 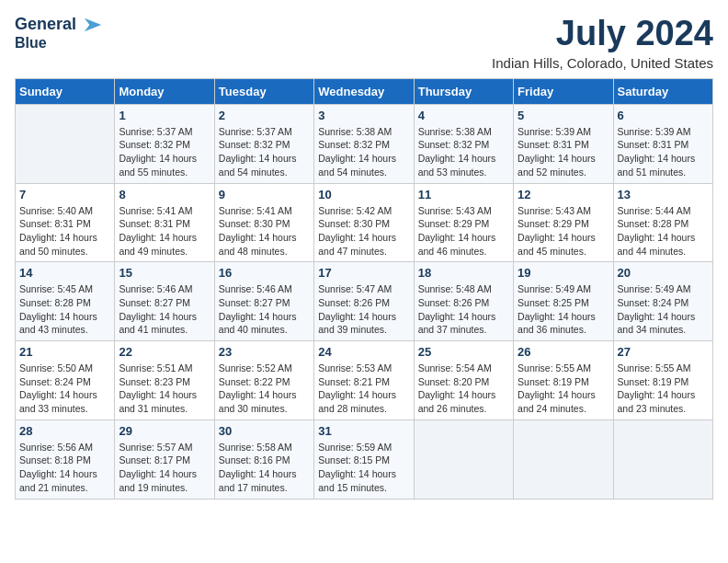 I want to click on col-header-friday: Friday, so click(x=563, y=91).